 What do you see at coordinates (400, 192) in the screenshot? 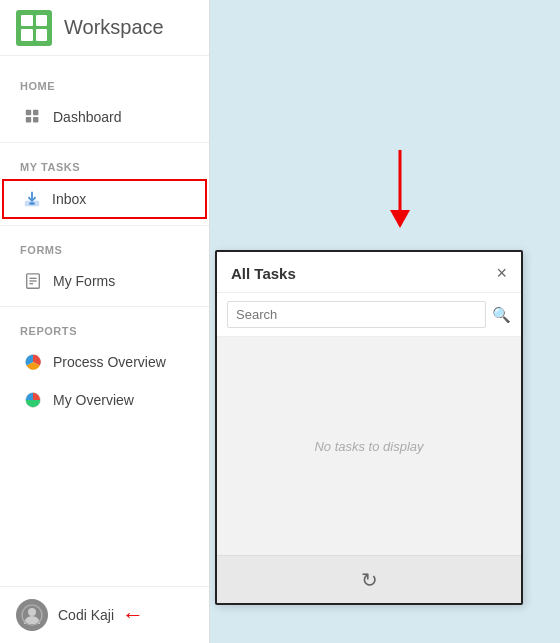
I see `down-arrow-annotation` at bounding box center [400, 192].